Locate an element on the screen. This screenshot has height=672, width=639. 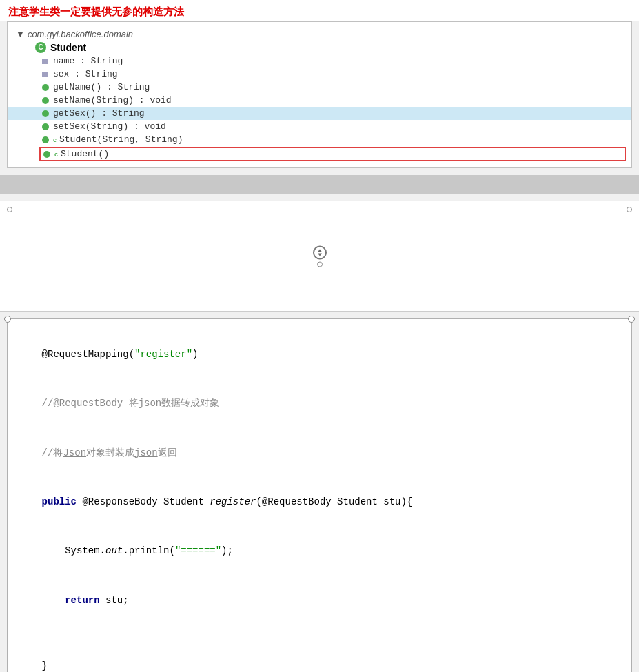
code-system: System. is located at coordinates (74, 551).